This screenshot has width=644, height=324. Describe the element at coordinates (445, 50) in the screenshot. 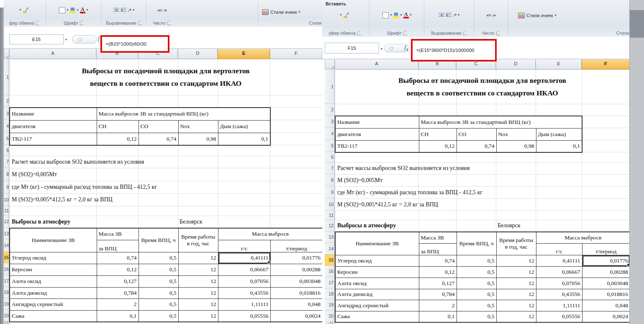

I see `formula-text: =(E15*3600*D15)/1000000` at that location.